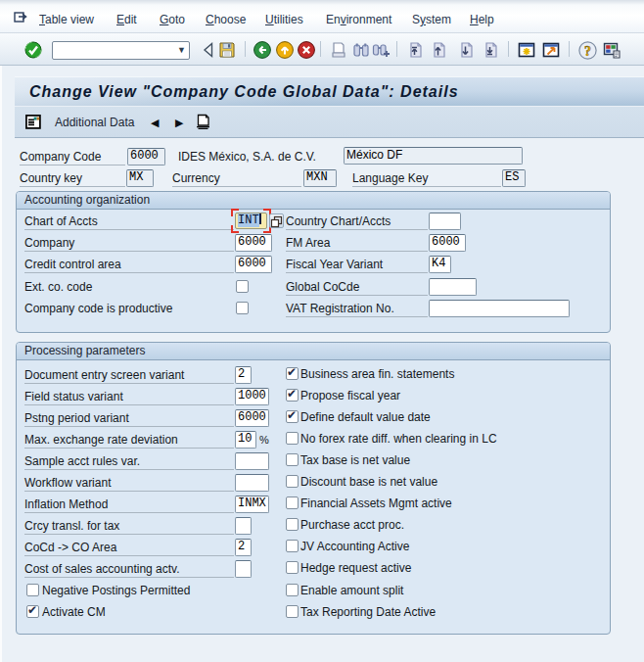  What do you see at coordinates (356, 221) in the screenshot?
I see `country-chart-label: Country Chart/Accts` at bounding box center [356, 221].